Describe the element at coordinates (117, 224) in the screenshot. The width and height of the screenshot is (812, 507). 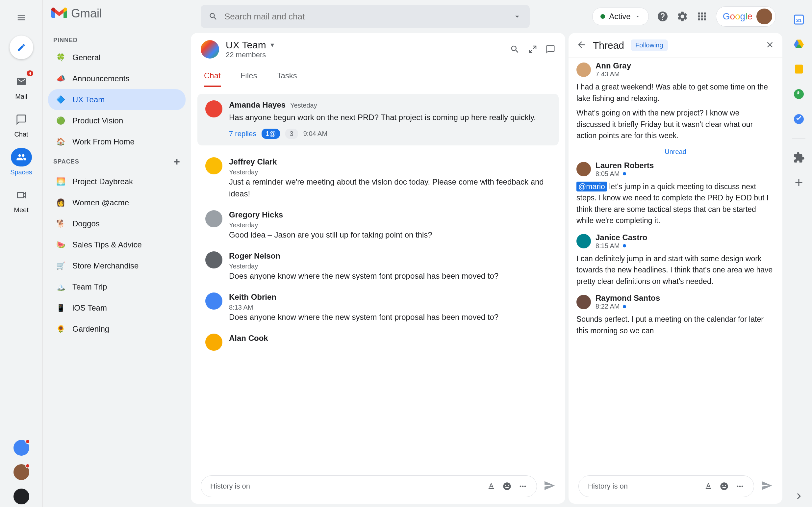
I see `sidebar-item-doggos: 🐕Doggos` at that location.